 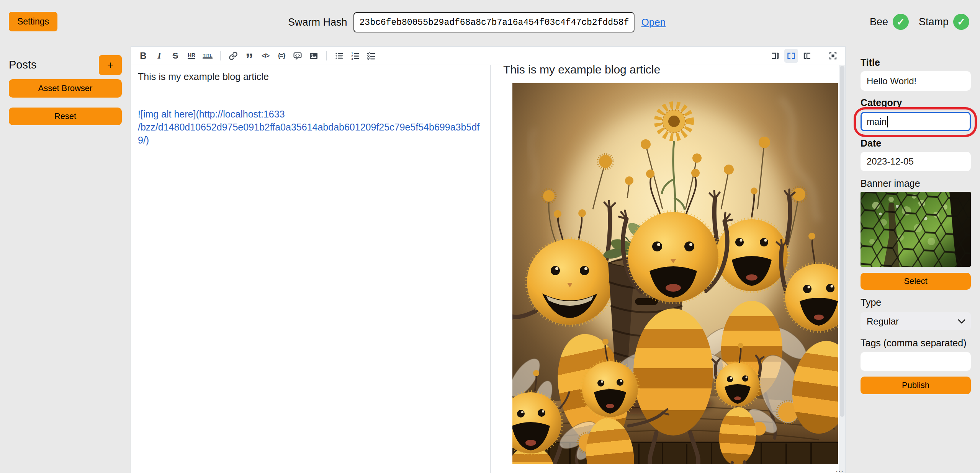 What do you see at coordinates (791, 56) in the screenshot?
I see `layout-split-icon` at bounding box center [791, 56].